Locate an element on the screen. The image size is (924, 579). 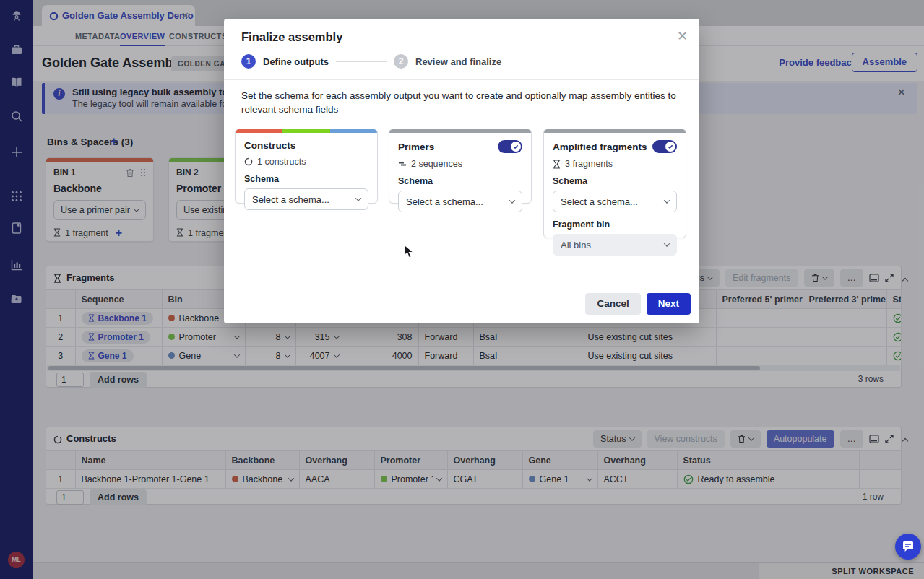
fragment-bin-select: All bins is located at coordinates (615, 245).